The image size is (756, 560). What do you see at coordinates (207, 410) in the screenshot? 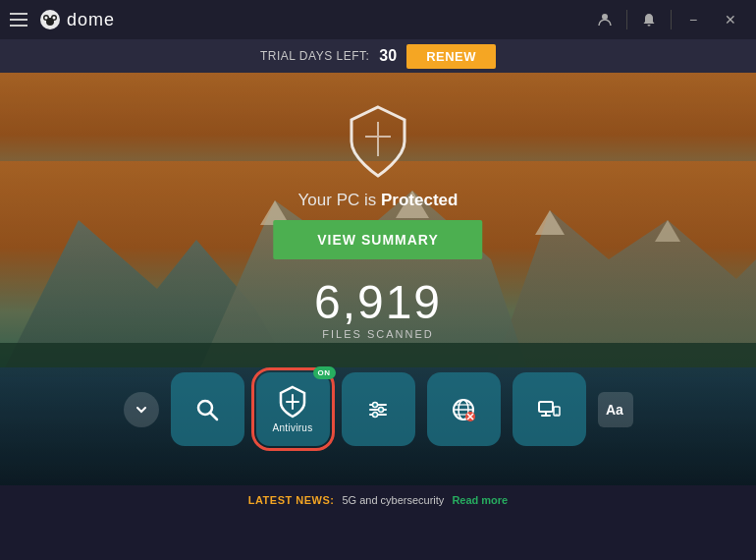
I see `search-icon` at bounding box center [207, 410].